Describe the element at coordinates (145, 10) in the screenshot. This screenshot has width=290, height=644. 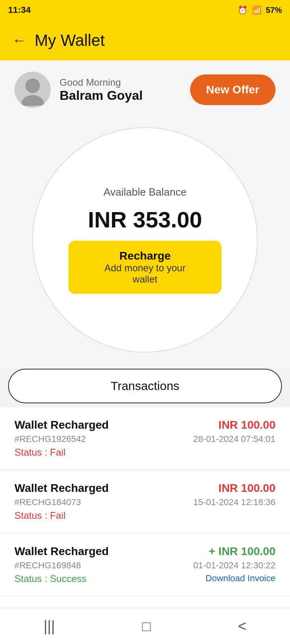
I see `status-bar: 11:34 ⏰ 📶 57%` at that location.